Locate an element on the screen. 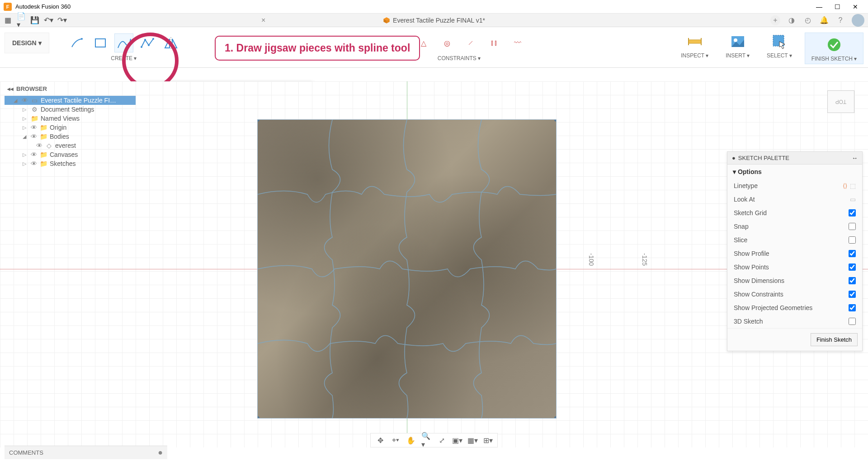  tab-close-icon: × is located at coordinates (263, 20).